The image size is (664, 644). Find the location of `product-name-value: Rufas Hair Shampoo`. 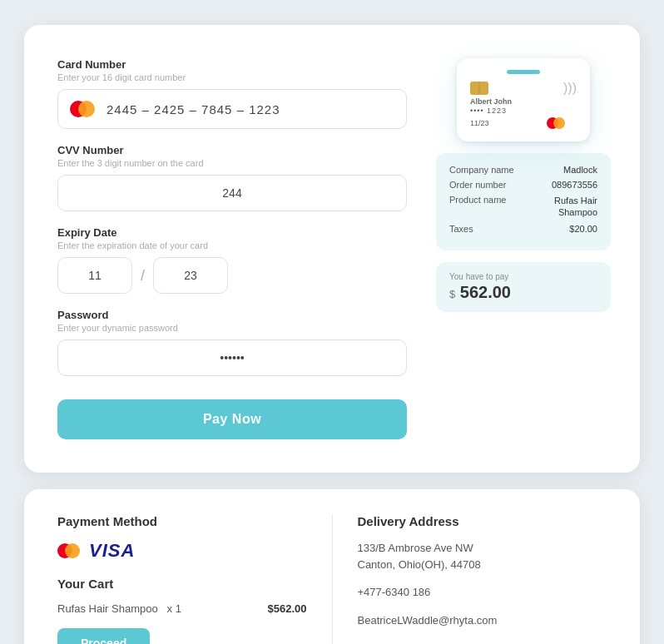

product-name-value: Rufas Hair Shampoo is located at coordinates (564, 206).